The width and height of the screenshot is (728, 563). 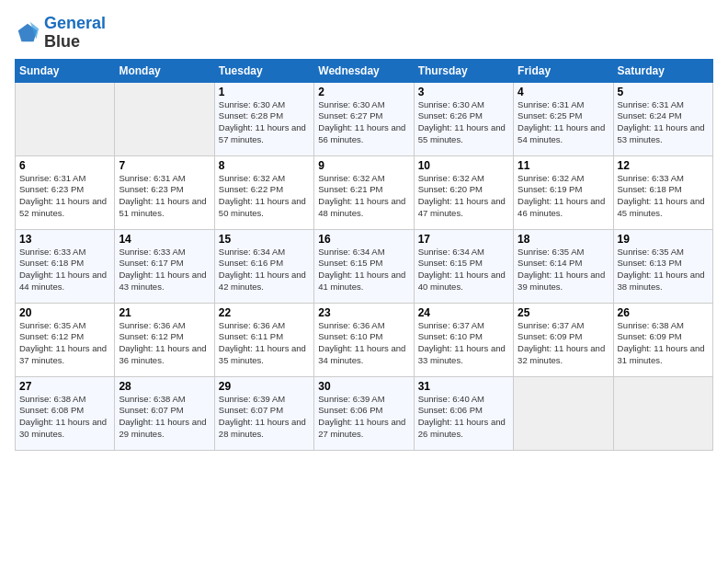 I want to click on day-info: Sunrise: 6:39 AMSunset: 6:06 PMDaylight:…, so click(x=364, y=418).